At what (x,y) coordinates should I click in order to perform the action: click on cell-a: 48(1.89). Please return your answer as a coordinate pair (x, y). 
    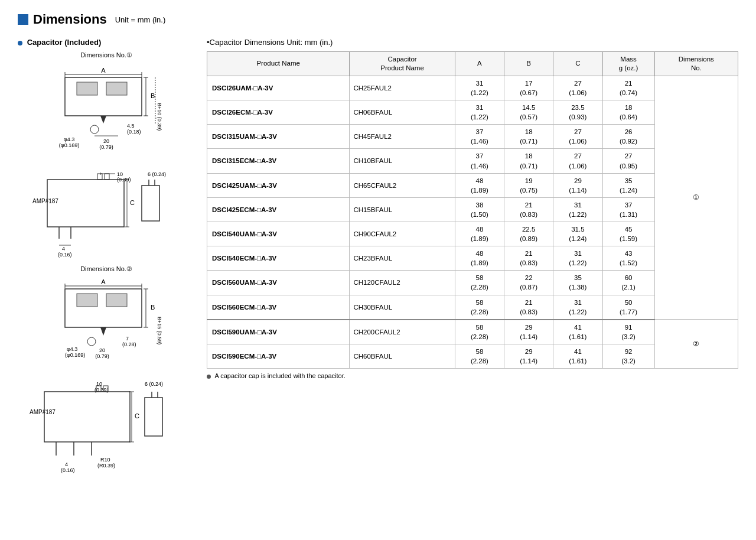
    Looking at the image, I should click on (480, 186).